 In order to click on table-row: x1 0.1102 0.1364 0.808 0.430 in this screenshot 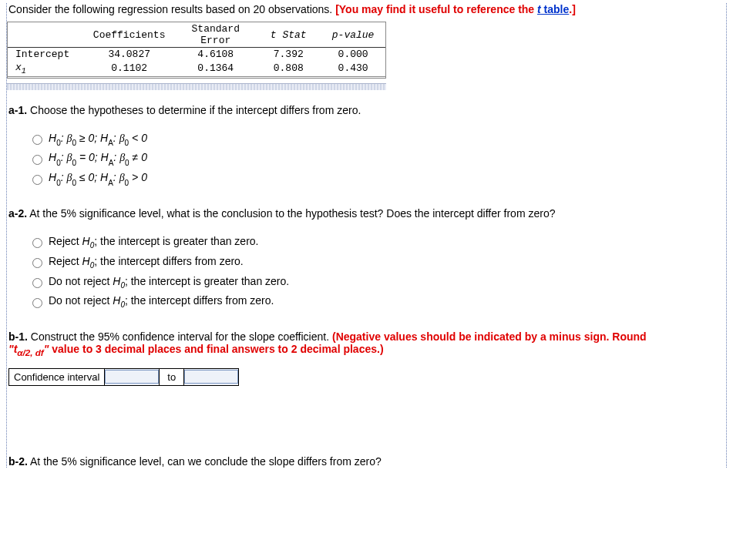, I will do `click(197, 69)`.